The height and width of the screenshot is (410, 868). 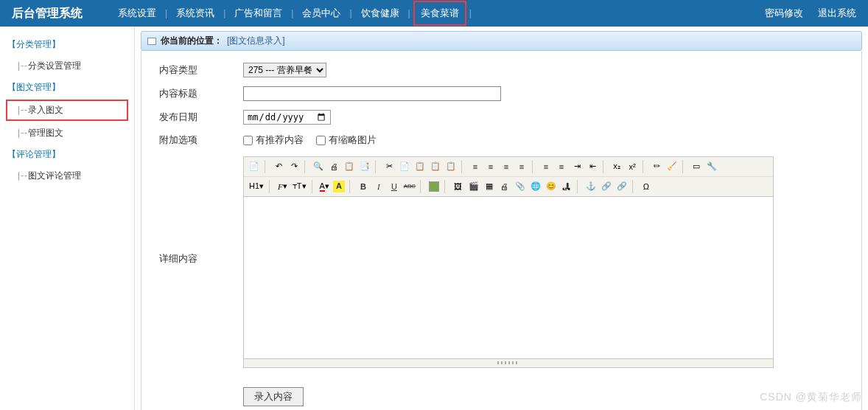 What do you see at coordinates (273, 397) in the screenshot?
I see `submit-button: 录入内容` at bounding box center [273, 397].